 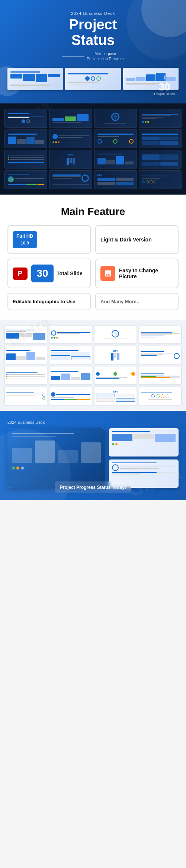 What do you see at coordinates (71, 159) in the screenshot?
I see `dark-slide-10: KPI` at bounding box center [71, 159].